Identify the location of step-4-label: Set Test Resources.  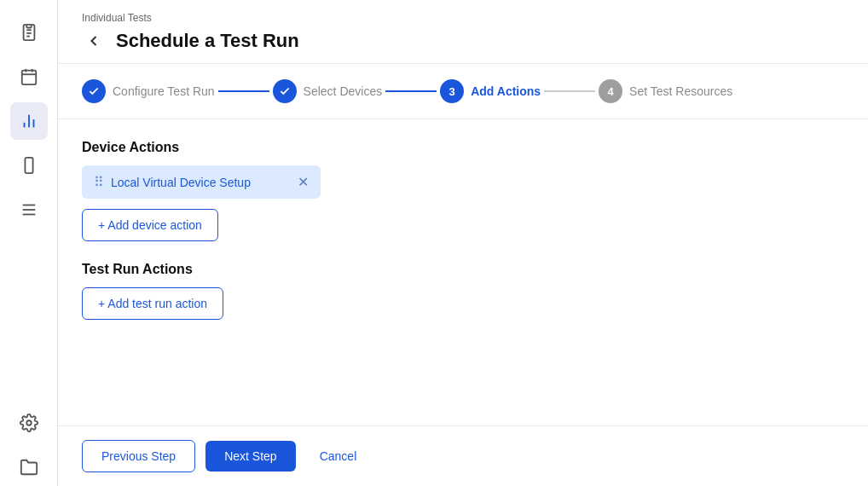
(680, 91).